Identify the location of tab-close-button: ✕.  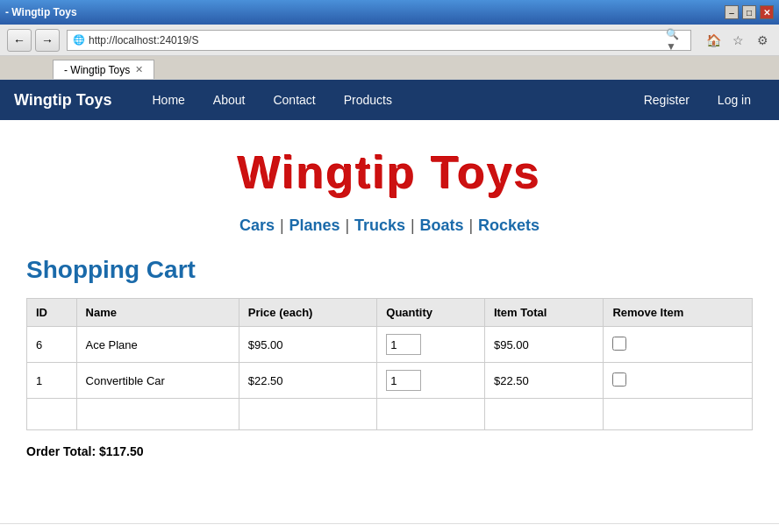
(139, 70).